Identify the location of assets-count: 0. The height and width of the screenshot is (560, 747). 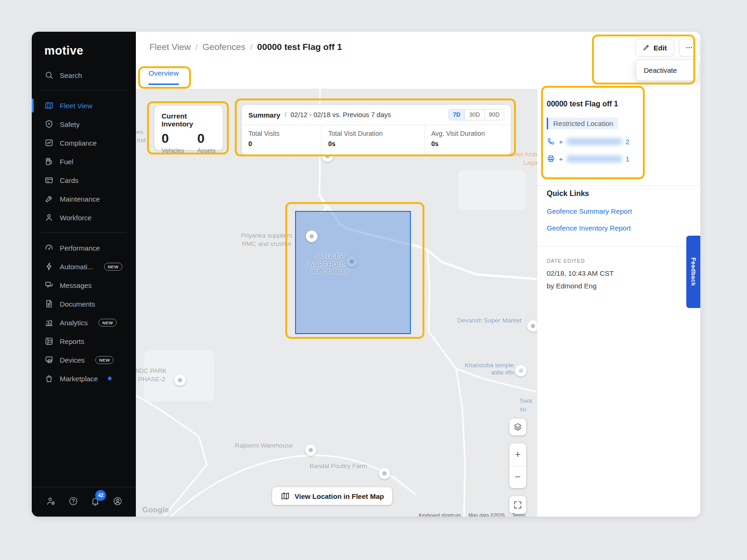
(206, 139).